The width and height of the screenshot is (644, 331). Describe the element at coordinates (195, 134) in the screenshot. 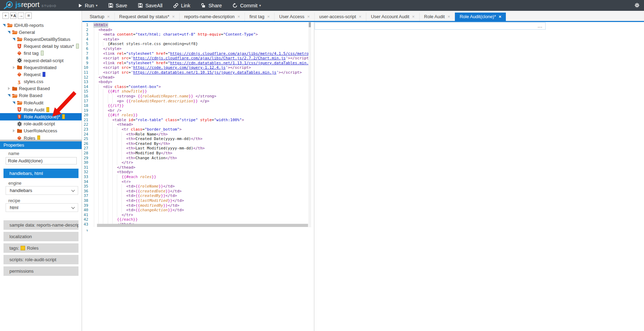

I see `code-line: 24<th>Role Name</th>` at that location.